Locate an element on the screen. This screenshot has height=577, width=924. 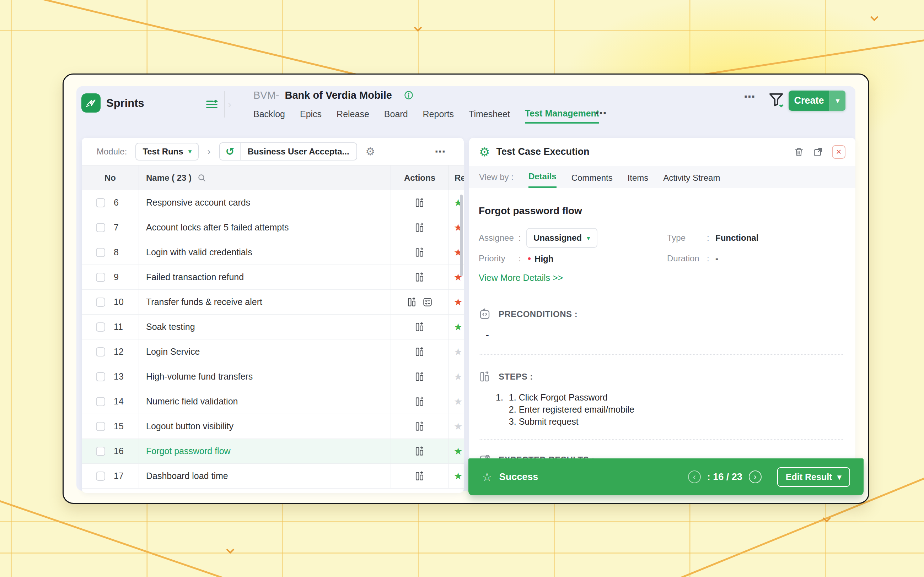
nav-tab-test-management: Test Management is located at coordinates (562, 116).